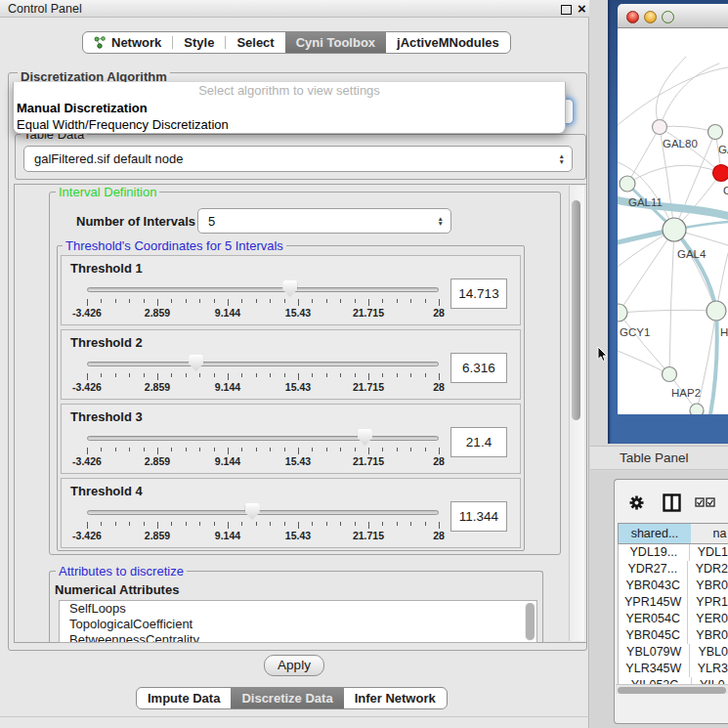 The height and width of the screenshot is (728, 728). I want to click on maximize-traffic-light-icon, so click(668, 18).